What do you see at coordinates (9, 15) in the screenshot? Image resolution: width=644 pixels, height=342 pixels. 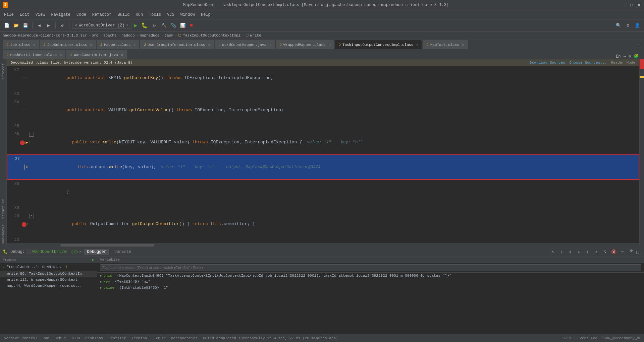 I see `menu-file: File` at bounding box center [9, 15].